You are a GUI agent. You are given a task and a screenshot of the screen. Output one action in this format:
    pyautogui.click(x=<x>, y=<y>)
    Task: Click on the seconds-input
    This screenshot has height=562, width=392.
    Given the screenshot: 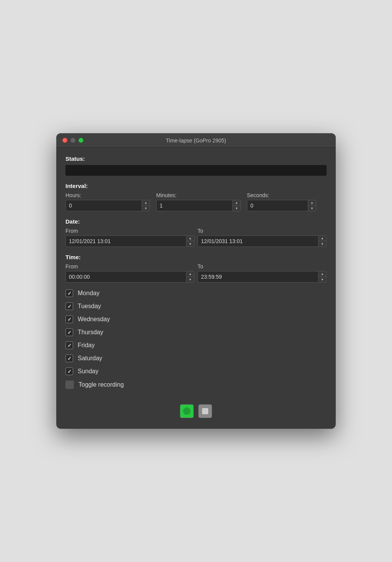 What is the action you would take?
    pyautogui.click(x=278, y=206)
    